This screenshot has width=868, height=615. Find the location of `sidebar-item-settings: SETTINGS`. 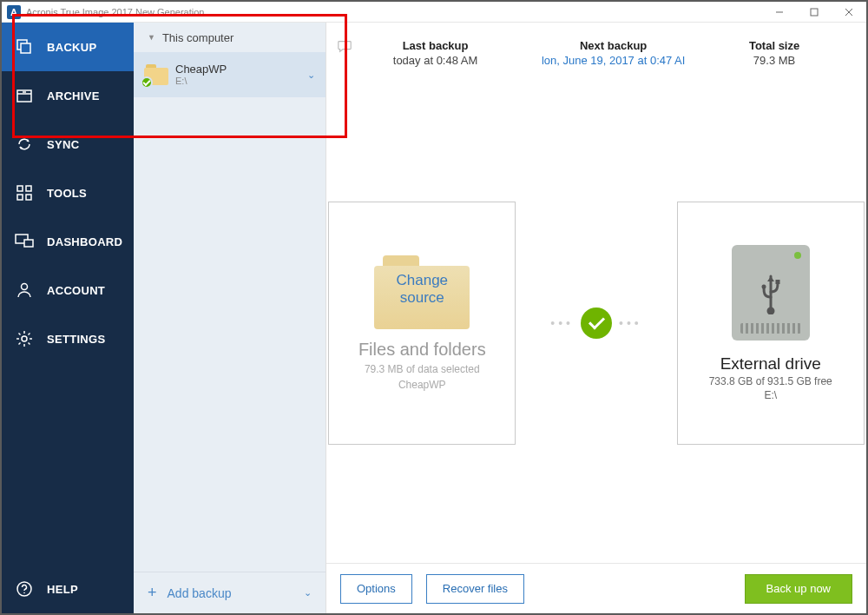

sidebar-item-settings: SETTINGS is located at coordinates (68, 339).